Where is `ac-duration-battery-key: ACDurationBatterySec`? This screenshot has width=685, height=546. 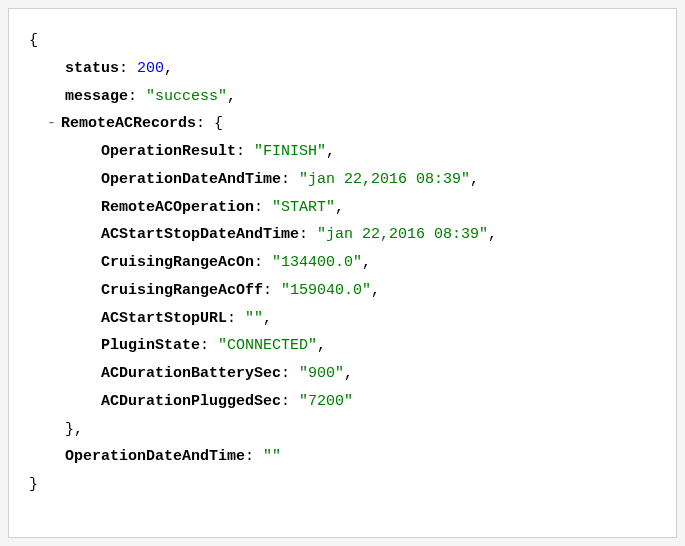 ac-duration-battery-key: ACDurationBatterySec is located at coordinates (191, 374).